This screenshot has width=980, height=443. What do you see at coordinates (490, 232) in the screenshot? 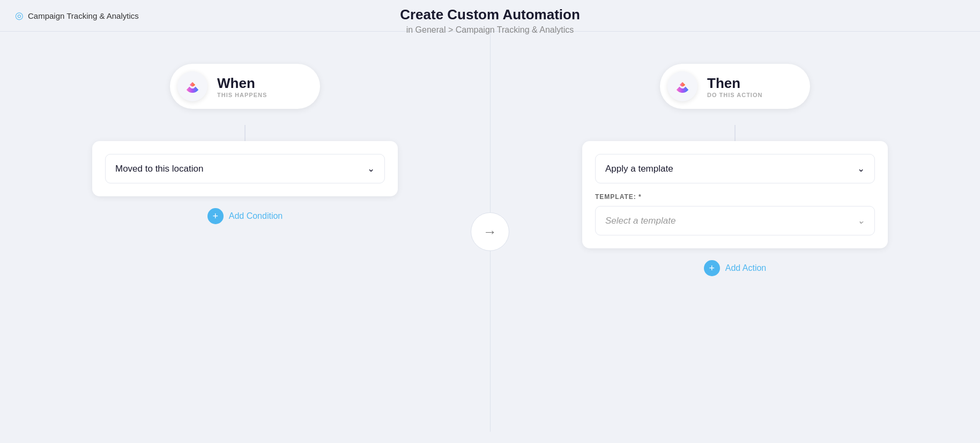
I see `arrow-icon: →` at bounding box center [490, 232].